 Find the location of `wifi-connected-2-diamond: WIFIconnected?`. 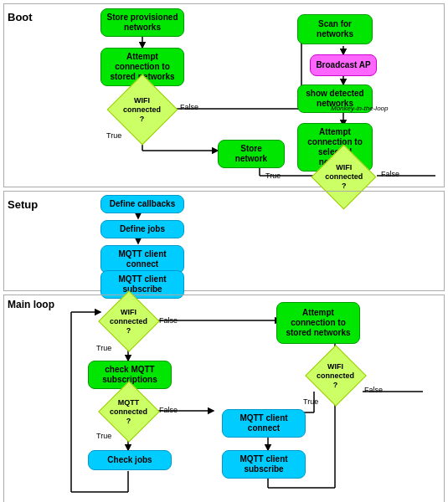

wifi-connected-2-diamond: WIFIconnected? is located at coordinates (343, 177).